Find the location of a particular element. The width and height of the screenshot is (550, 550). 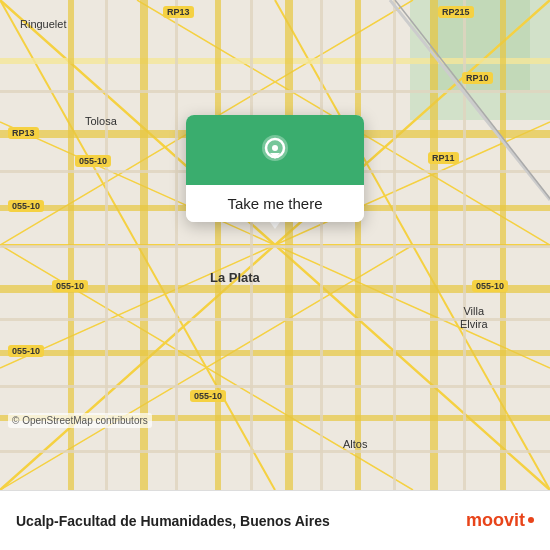

label-altos: Altos is located at coordinates (355, 444).